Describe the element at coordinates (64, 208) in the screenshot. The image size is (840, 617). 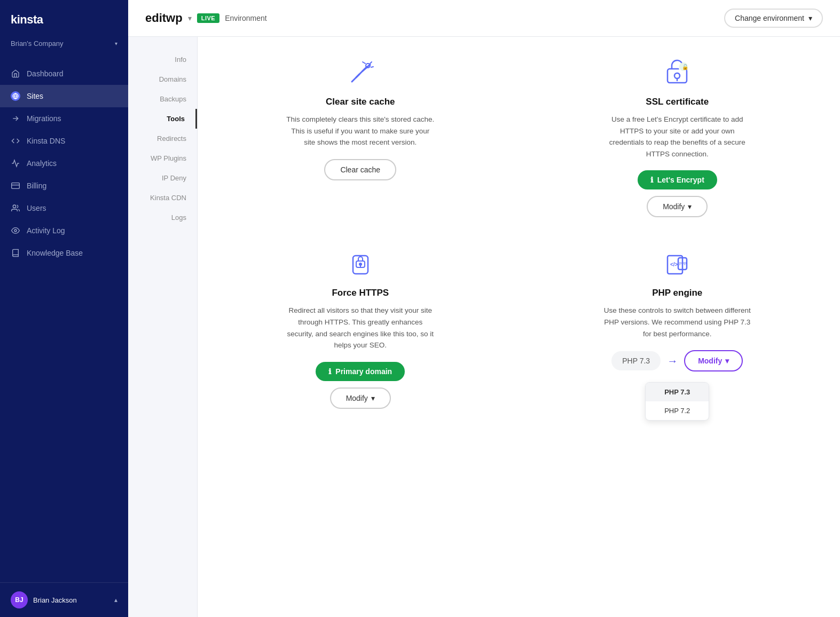
I see `sidebar-item-users: Users` at that location.